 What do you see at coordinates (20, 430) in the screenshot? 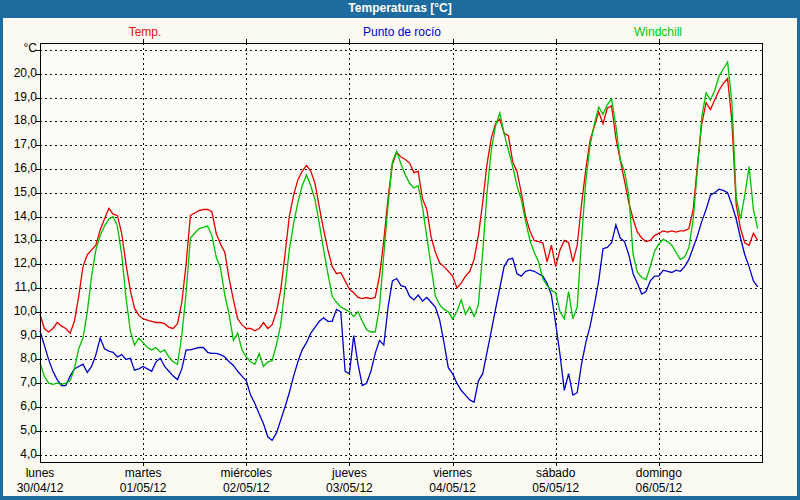
I see `y-tick-label-5,0: 5,0` at bounding box center [20, 430].